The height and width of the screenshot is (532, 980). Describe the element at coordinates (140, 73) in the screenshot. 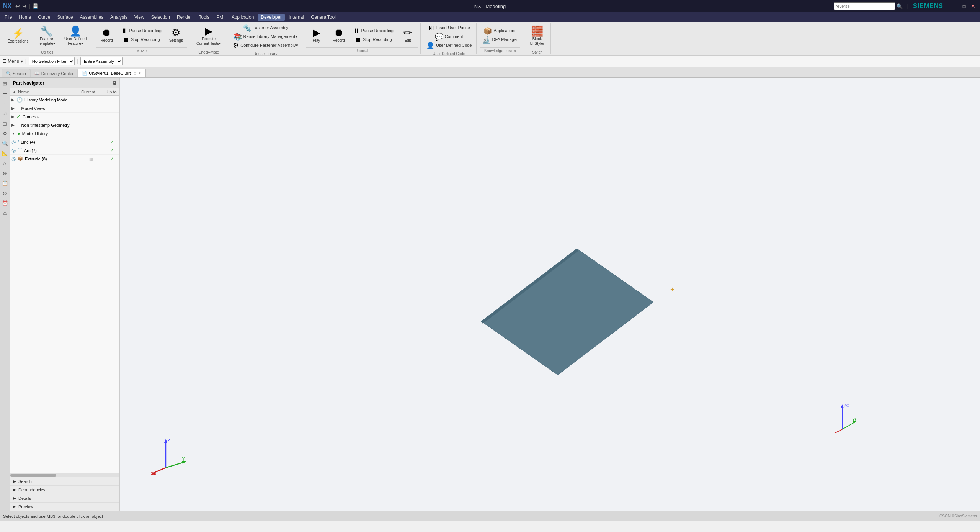

I see `file-tab-close: ✕` at that location.